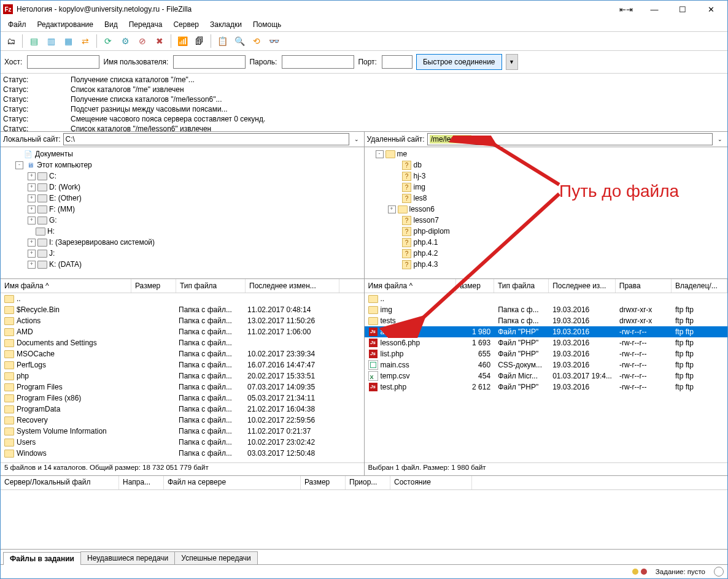 This screenshot has height=579, width=728. Describe the element at coordinates (108, 41) in the screenshot. I see `refresh-icon: ⟳` at that location.